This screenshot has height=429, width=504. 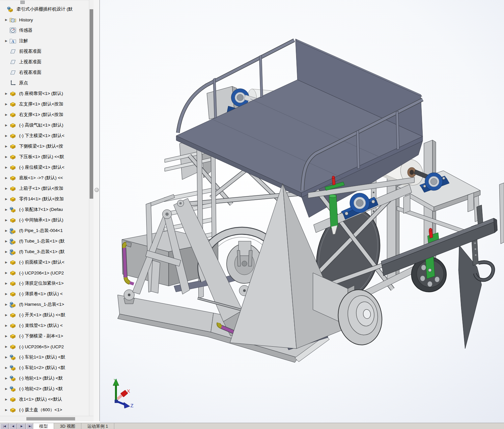 What do you see at coordinates (44, 336) in the screenshot?
I see `tree-item: ▶ (-) 下侧横梁 - 副本<1>` at bounding box center [44, 336].